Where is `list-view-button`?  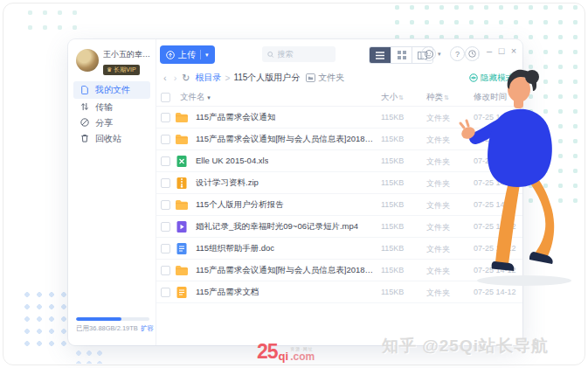 list-view-button is located at coordinates (380, 55).